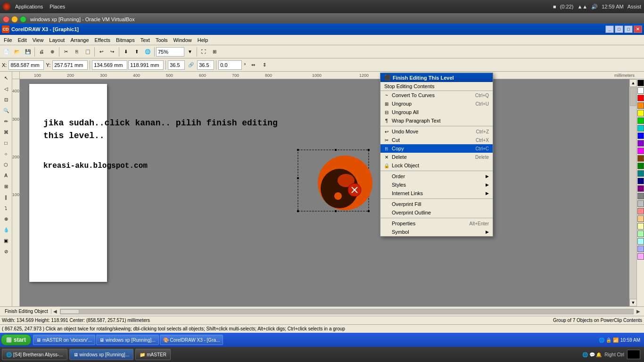 The image size is (644, 362). What do you see at coordinates (264, 65) in the screenshot?
I see `mirror-v-btn: ⇕` at bounding box center [264, 65].